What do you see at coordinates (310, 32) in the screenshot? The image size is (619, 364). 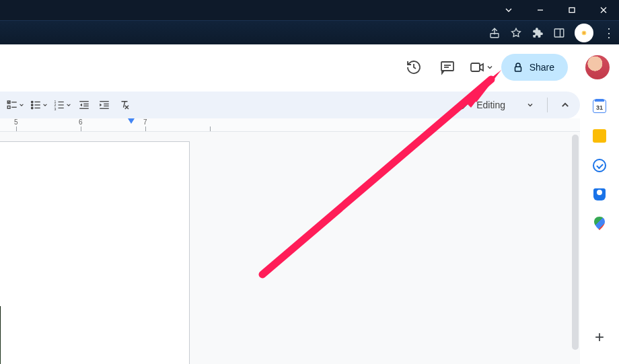 I see `browser-toolbar: ⋮` at bounding box center [310, 32].